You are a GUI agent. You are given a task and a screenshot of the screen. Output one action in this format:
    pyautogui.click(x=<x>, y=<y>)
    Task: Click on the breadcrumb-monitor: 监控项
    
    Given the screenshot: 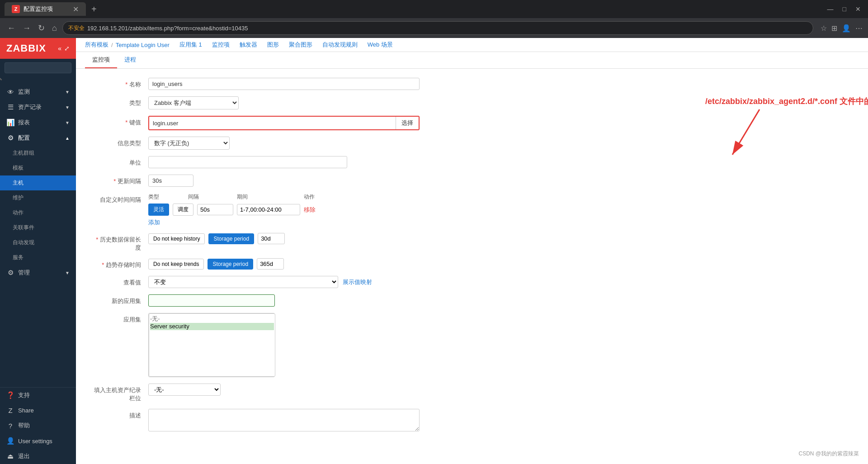 What is the action you would take?
    pyautogui.click(x=221, y=45)
    